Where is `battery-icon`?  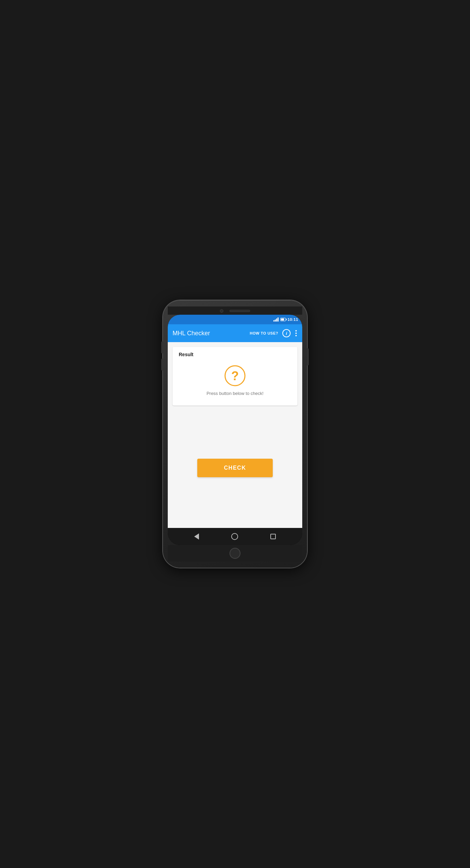
battery-icon is located at coordinates (283, 320).